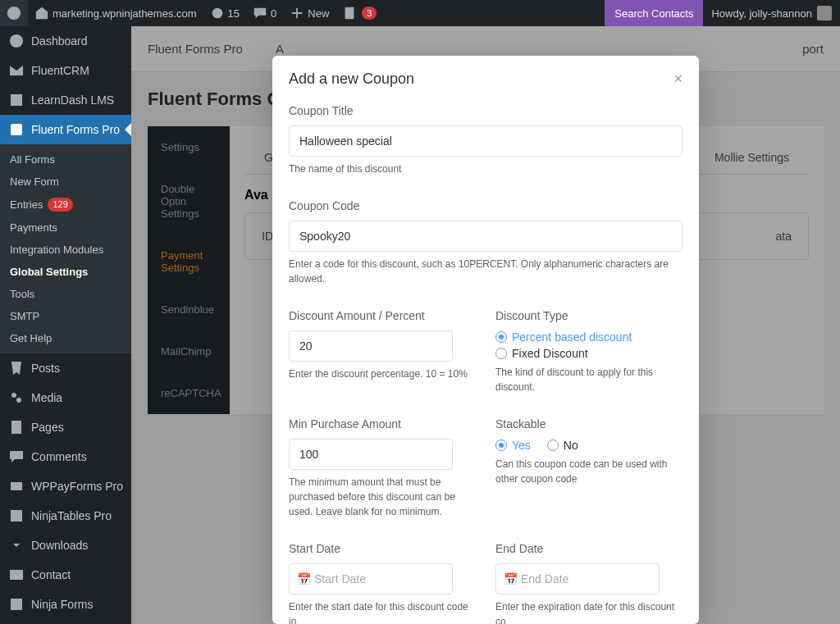  I want to click on new-content: New, so click(309, 13).